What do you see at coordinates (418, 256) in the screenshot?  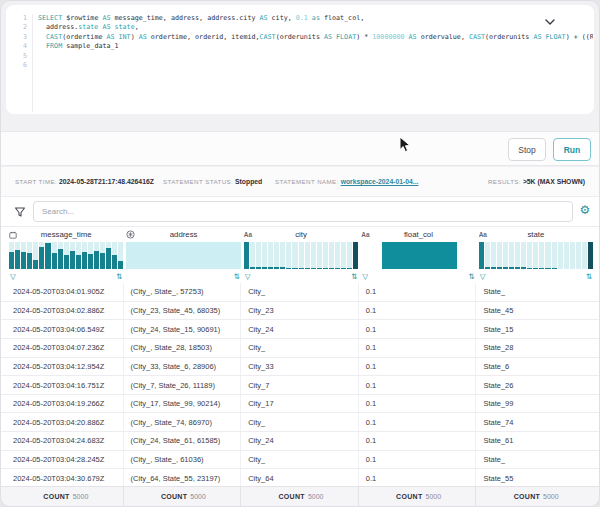 I see `histogram-float_col` at bounding box center [418, 256].